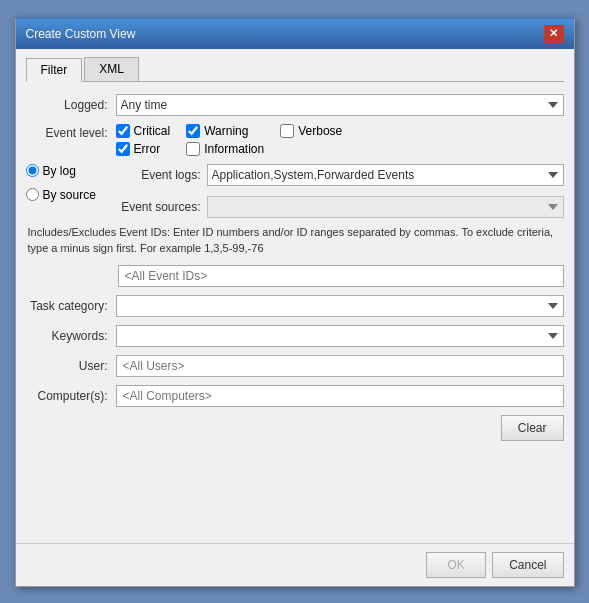 This screenshot has height=603, width=589. I want to click on by-log-label: By log, so click(60, 171).